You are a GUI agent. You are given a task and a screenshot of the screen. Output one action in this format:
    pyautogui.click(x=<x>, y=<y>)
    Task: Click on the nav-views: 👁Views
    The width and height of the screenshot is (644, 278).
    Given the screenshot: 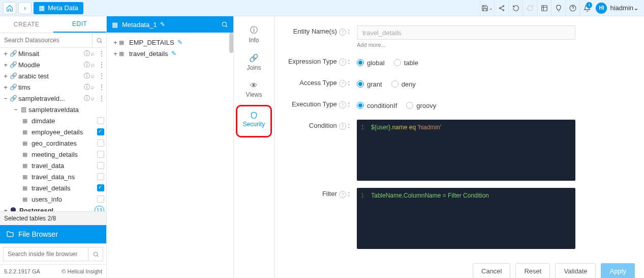 What is the action you would take?
    pyautogui.click(x=254, y=90)
    